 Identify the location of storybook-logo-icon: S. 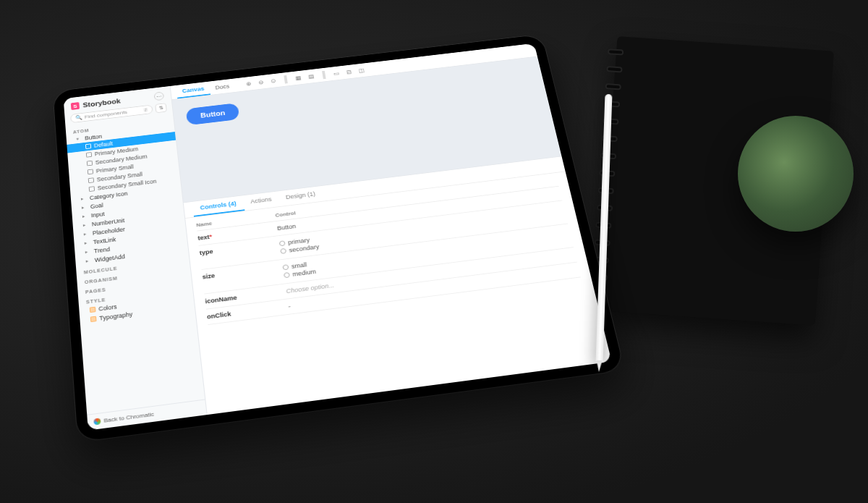
(75, 106).